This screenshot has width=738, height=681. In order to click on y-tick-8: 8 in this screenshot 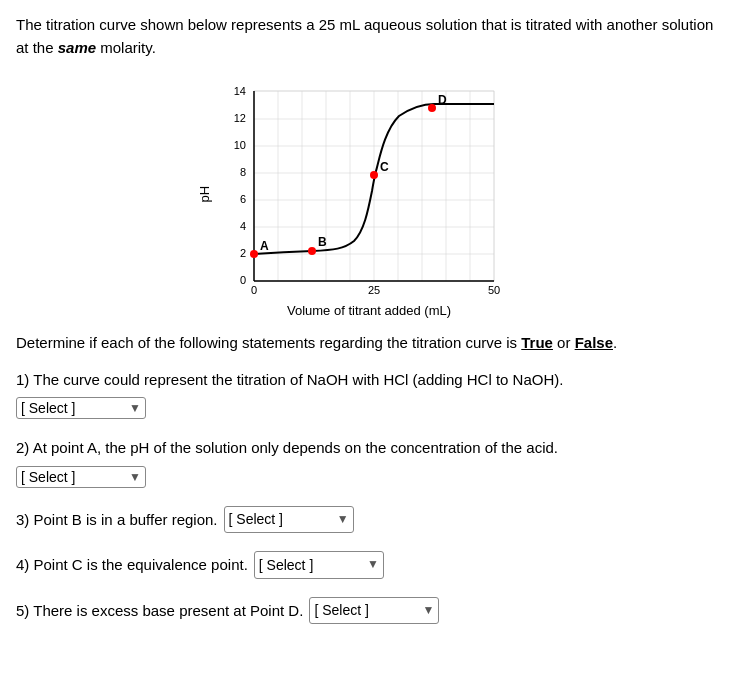, I will do `click(243, 172)`.